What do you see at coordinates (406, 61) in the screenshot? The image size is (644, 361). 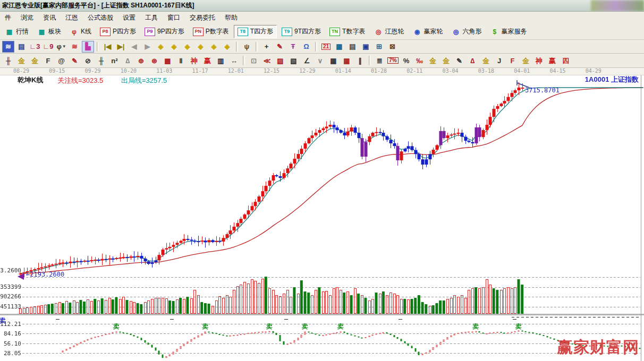 I see `percent-icon: %` at bounding box center [406, 61].